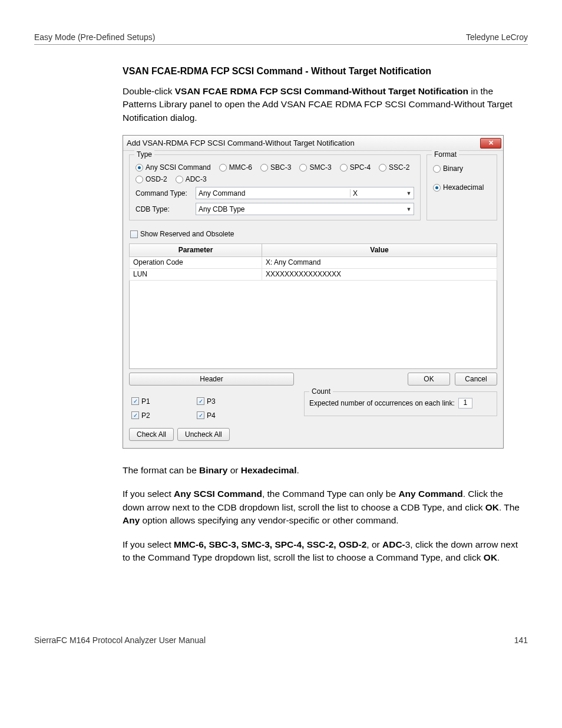 Image resolution: width=562 pixels, height=728 pixels. I want to click on page-footer: SierraFC M164 Protocol Analyzer User Man…, so click(281, 640).